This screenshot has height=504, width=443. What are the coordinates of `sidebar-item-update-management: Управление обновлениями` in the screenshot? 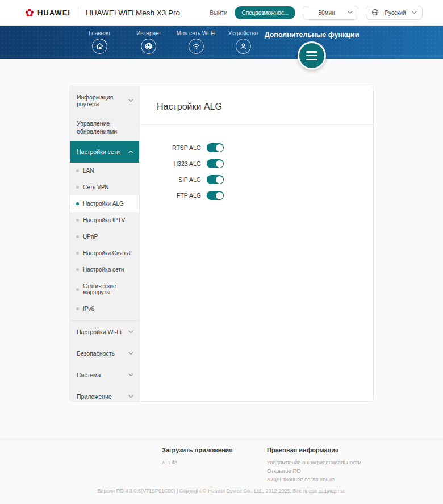 It's located at (105, 128).